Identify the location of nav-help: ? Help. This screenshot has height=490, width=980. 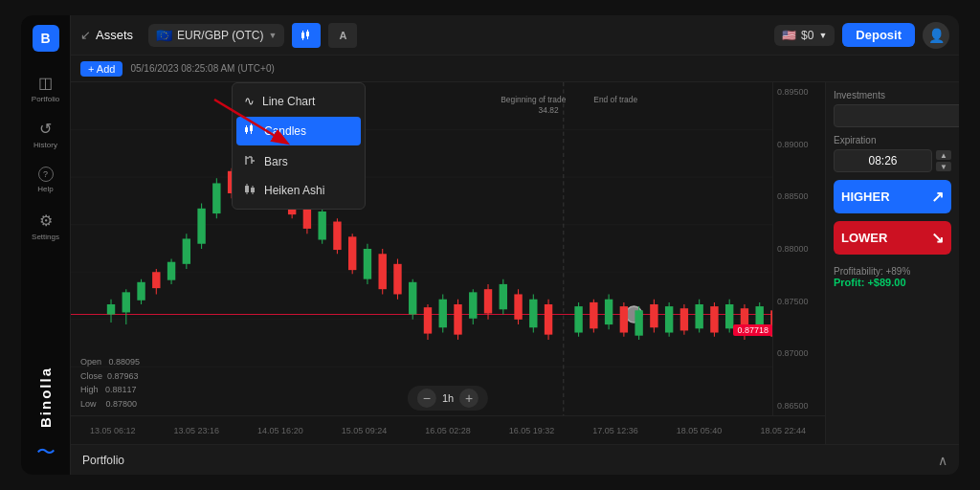
(46, 180).